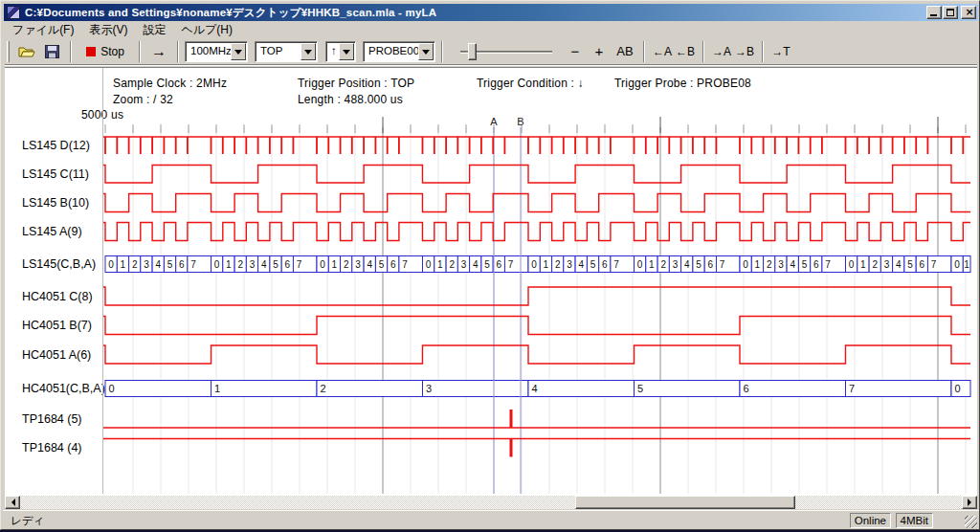 This screenshot has height=532, width=980. What do you see at coordinates (231, 13) in the screenshot?
I see `window-title: C:¥Documents and Settings¥noname¥デスクトップ¥…` at bounding box center [231, 13].